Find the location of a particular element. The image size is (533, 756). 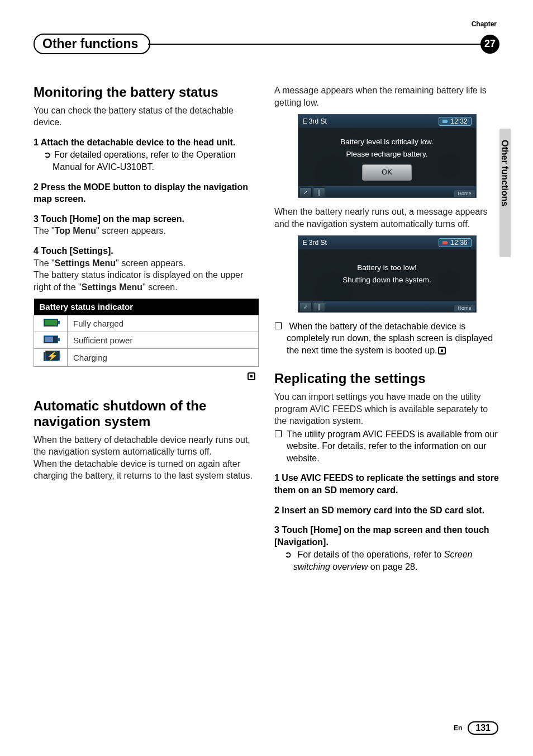

heading-shutdown: Automatic shutdown of the navigation sys… is located at coordinates (146, 414).